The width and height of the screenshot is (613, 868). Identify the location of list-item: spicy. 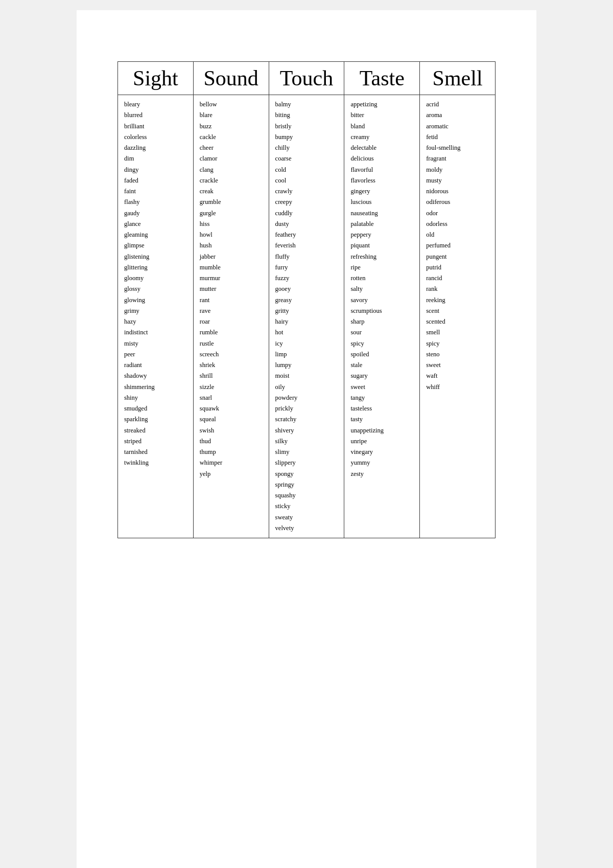
(382, 344).